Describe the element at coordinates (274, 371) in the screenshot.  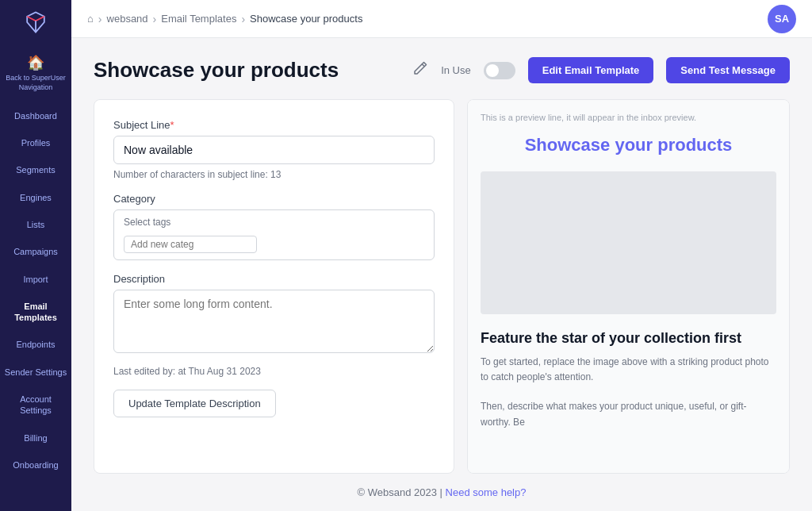
I see `last-edited: Last edited by: at Thu Aug 31 2023` at that location.